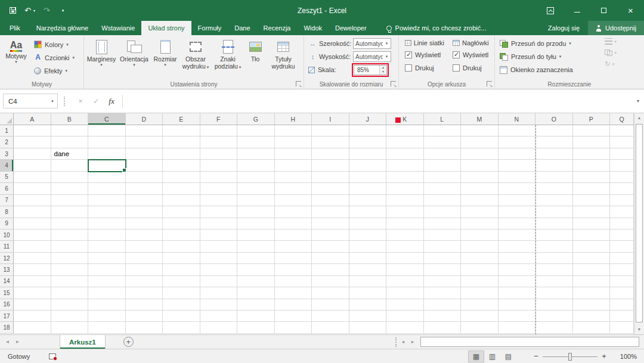  I want to click on cell-Q12, so click(622, 259).